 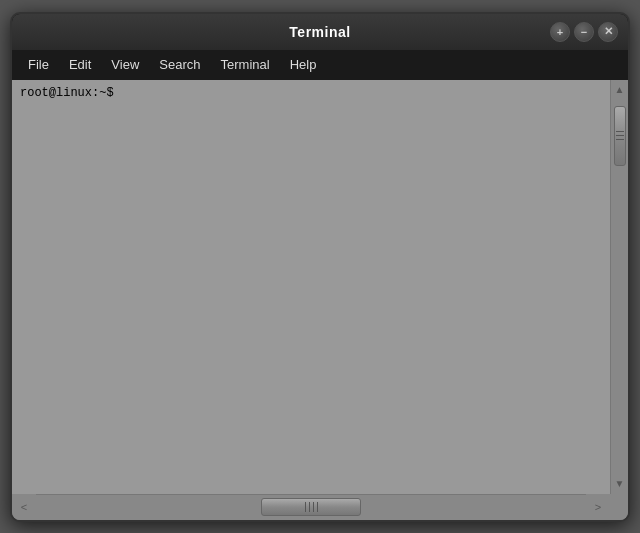 I want to click on terminal-prompt: root@linux:~$, so click(x=67, y=93).